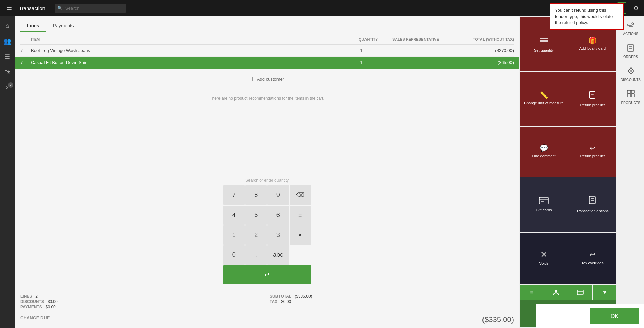 The image size is (644, 328). Describe the element at coordinates (278, 195) in the screenshot. I see `numpad-9: 9` at that location.